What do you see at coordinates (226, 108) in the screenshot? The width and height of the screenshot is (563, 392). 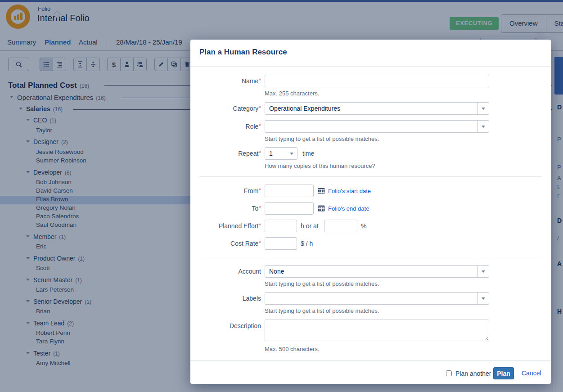 I see `category-label: Category*` at bounding box center [226, 108].